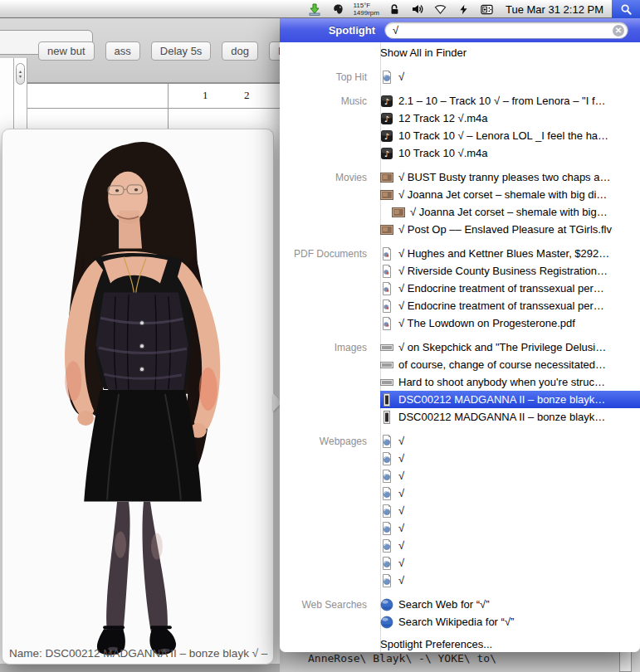 Image resolution: width=640 pixels, height=672 pixels. I want to click on result-text: Search Wikipedia for “√”, so click(457, 622).